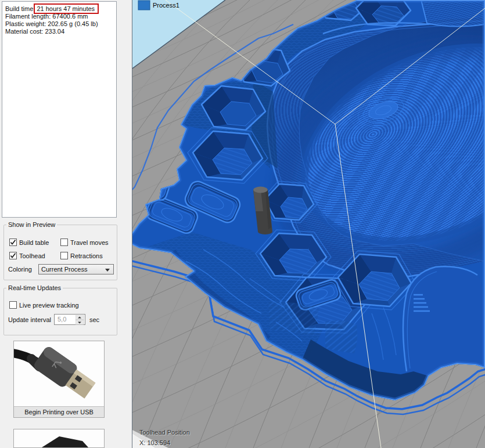  I want to click on svg-text: X: 103.594, so click(155, 443).